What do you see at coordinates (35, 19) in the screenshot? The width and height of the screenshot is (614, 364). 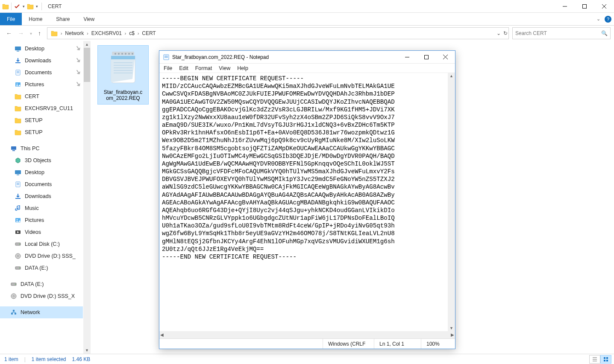 I see `tab-home: Home` at bounding box center [35, 19].